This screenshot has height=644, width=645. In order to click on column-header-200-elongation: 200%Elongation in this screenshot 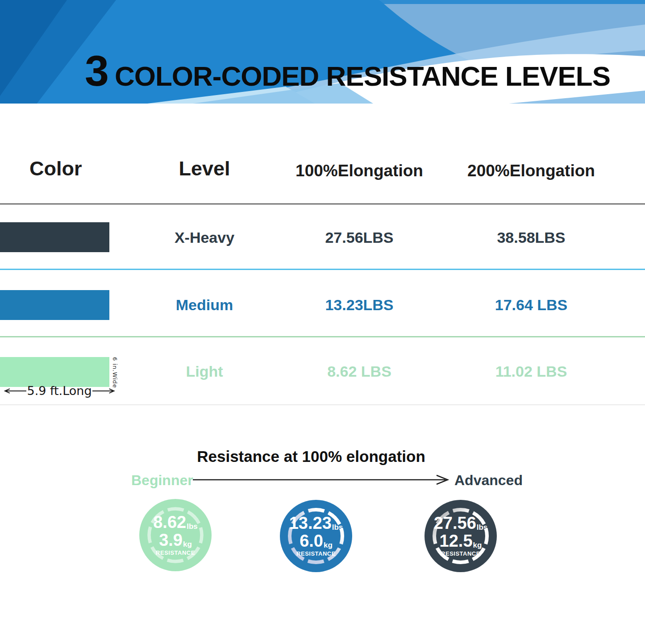, I will do `click(531, 171)`.